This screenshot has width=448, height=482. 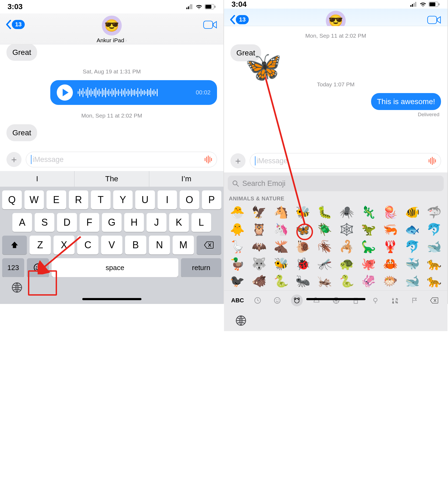 I want to click on emoji-search: Search Emoji, so click(x=336, y=183).